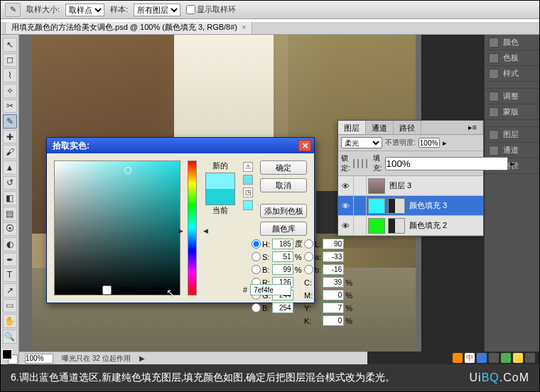 The width and height of the screenshot is (540, 392). What do you see at coordinates (446, 163) in the screenshot?
I see `fill-input` at bounding box center [446, 163].